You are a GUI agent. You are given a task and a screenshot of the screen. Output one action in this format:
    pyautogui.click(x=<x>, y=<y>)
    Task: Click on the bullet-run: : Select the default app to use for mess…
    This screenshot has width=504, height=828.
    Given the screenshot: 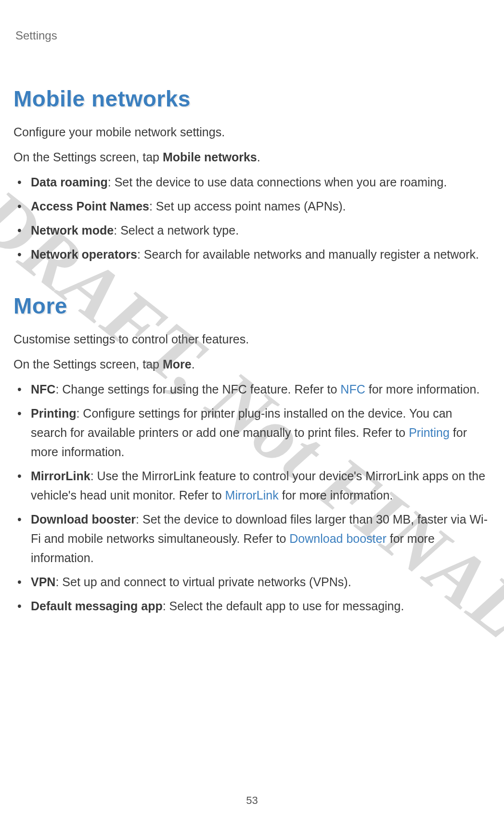 What is the action you would take?
    pyautogui.click(x=284, y=606)
    